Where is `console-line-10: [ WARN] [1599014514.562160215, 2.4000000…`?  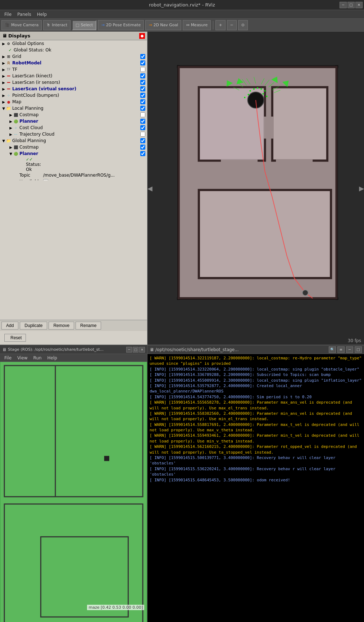 console-line-10: [ WARN] [1599014514.562160215, 2.4000000… is located at coordinates (256, 450).